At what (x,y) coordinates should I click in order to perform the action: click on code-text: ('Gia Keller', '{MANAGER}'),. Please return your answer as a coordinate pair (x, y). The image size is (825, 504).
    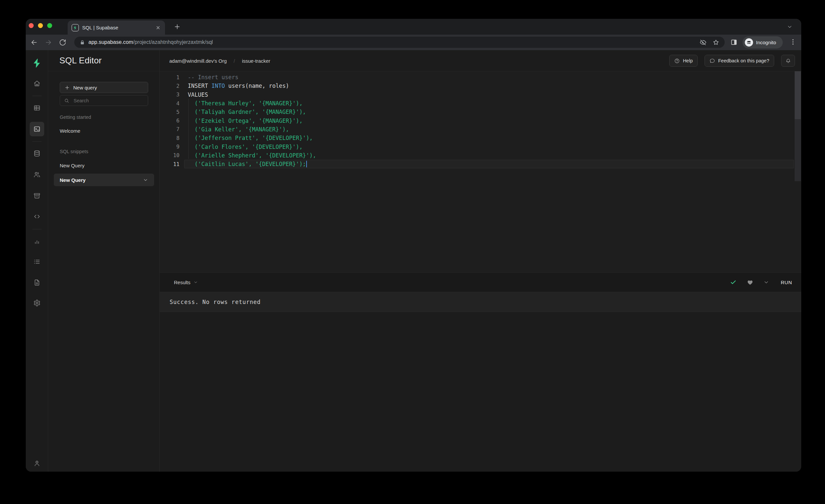
    Looking at the image, I should click on (238, 129).